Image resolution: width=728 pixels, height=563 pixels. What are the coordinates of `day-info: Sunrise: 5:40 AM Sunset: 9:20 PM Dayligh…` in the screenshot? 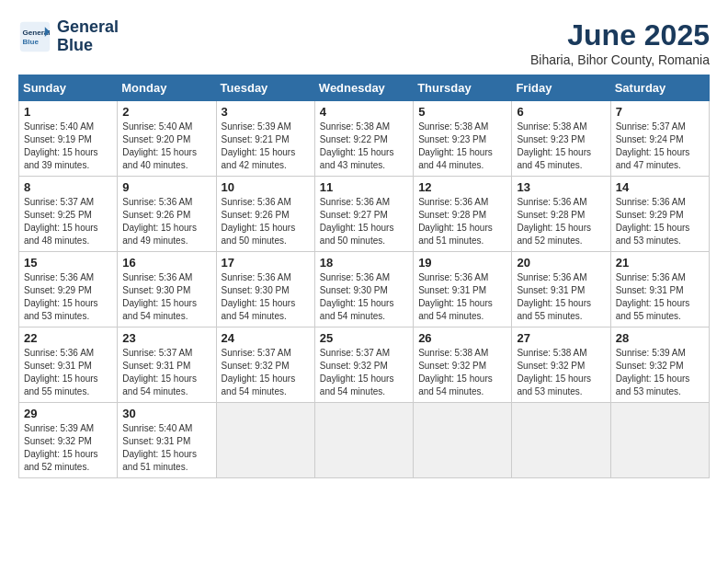 It's located at (166, 146).